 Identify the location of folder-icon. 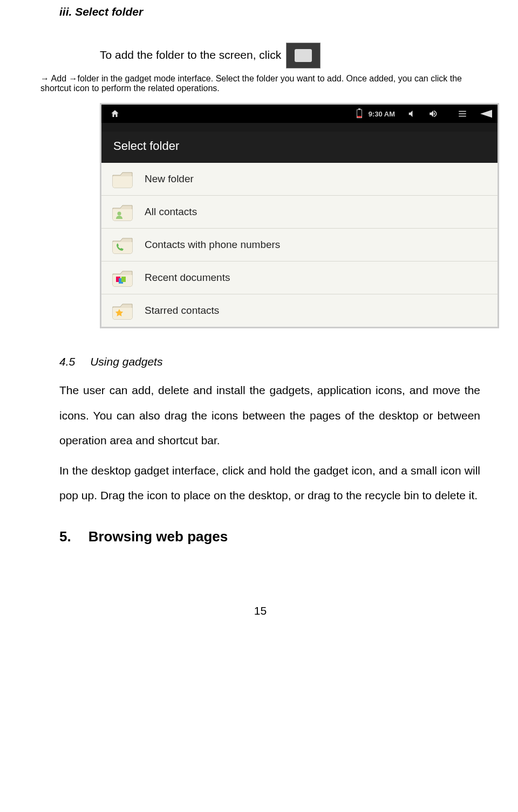
(122, 179).